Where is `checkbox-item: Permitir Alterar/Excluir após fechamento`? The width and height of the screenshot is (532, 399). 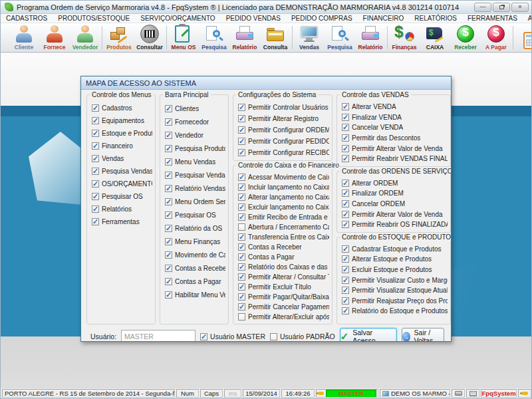
checkbox-item: Permitir Alterar/Excluir após fechamento is located at coordinates (283, 317).